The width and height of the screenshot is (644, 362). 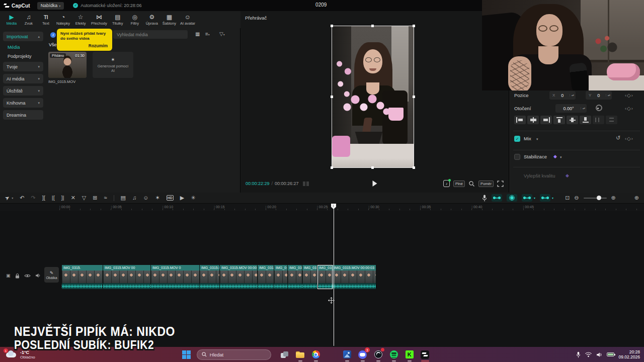 What do you see at coordinates (459, 184) in the screenshot?
I see `quality-badge: Plné` at bounding box center [459, 184].